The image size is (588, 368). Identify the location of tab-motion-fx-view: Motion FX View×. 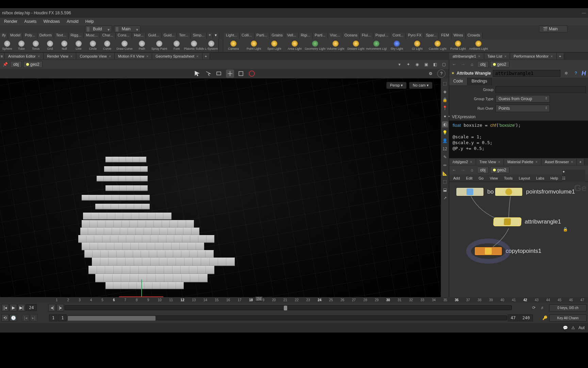
(133, 56).